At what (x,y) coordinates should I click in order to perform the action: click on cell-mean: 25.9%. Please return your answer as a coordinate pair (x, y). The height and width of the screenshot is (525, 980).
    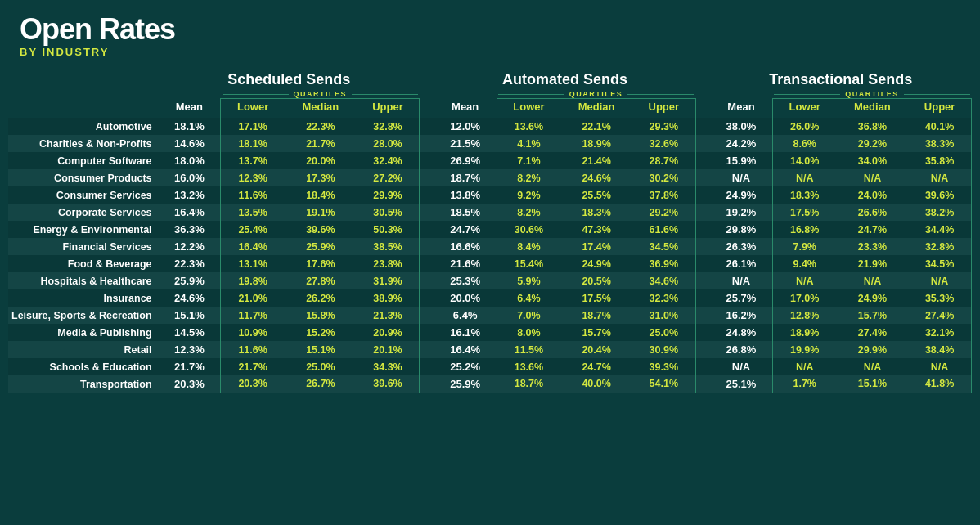
    Looking at the image, I should click on (190, 281).